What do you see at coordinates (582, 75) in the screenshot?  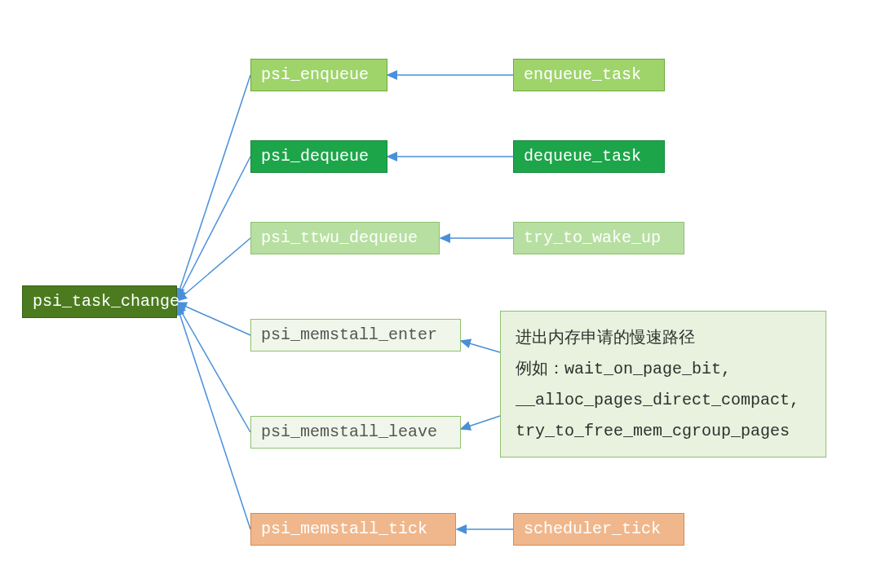 I see `label: enqueue_task` at bounding box center [582, 75].